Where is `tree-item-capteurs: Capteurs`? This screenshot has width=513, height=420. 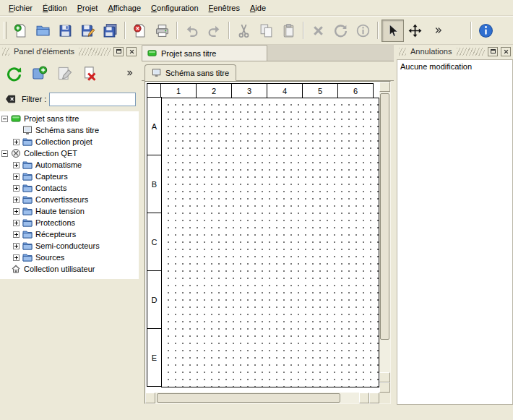
tree-item-capteurs: Capteurs is located at coordinates (69, 176).